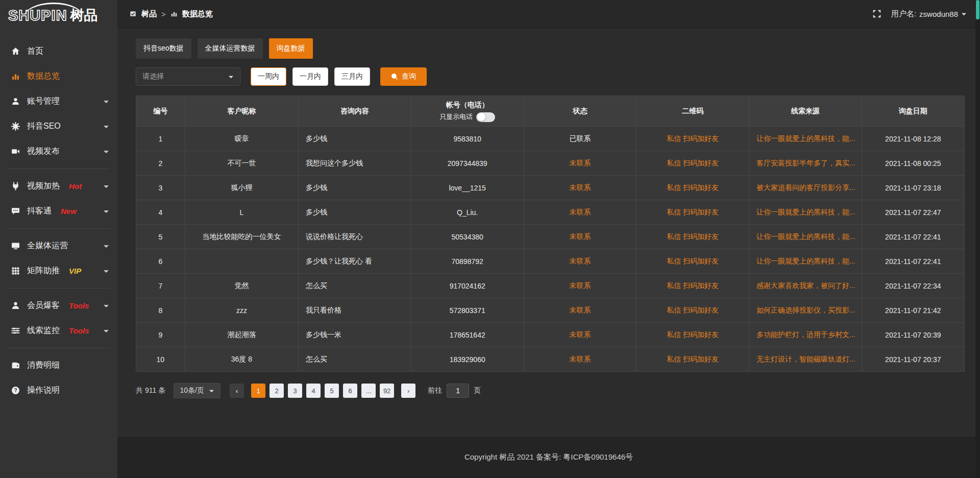 This screenshot has width=980, height=478. Describe the element at coordinates (806, 359) in the screenshot. I see `source-link: 无主灯设计，智能磁吸轨道灯...` at that location.